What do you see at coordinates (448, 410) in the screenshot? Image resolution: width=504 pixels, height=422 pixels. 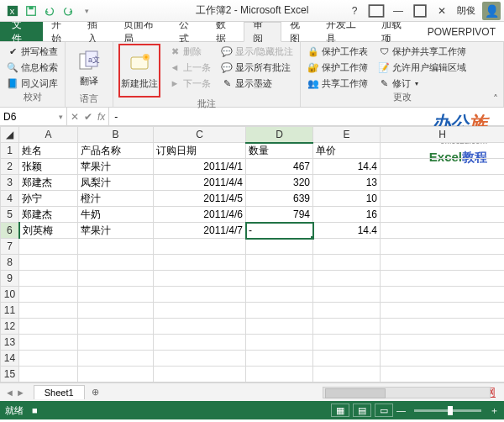 I see `zoom-slider` at bounding box center [448, 410].